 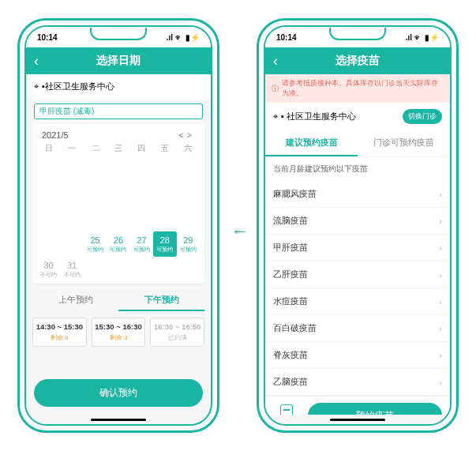 I want to click on reference-button: 接种参考, so click(x=287, y=409).